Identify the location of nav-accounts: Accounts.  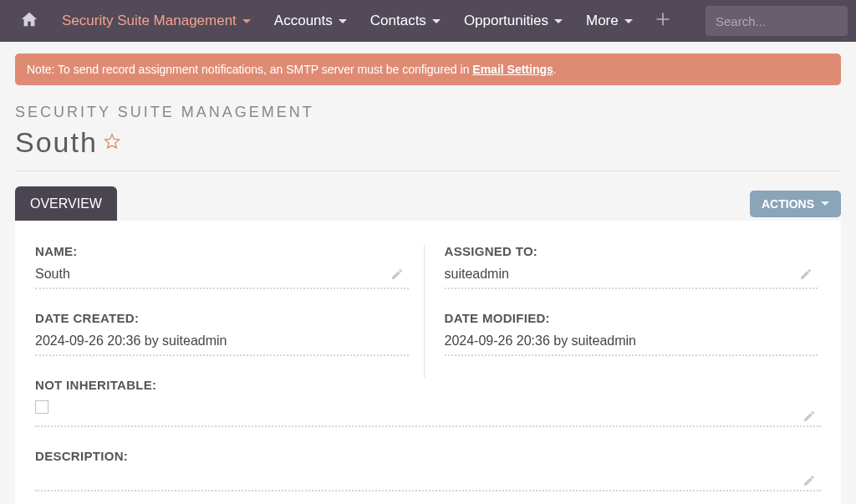
(311, 21).